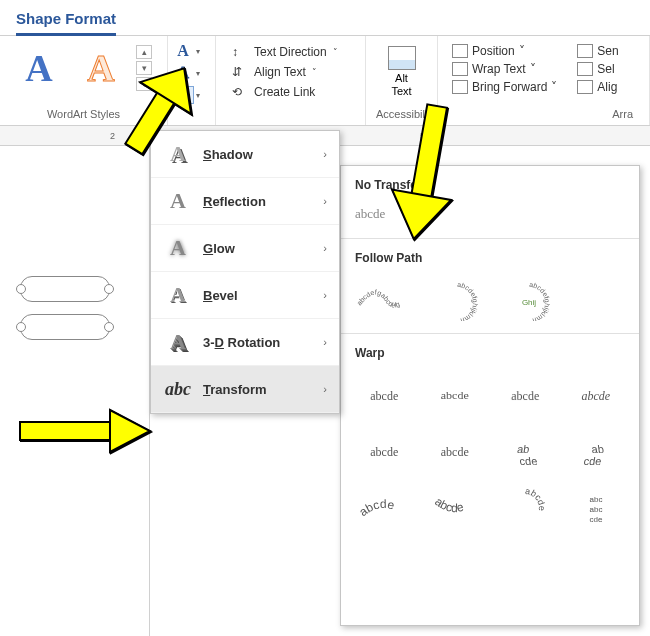 This screenshot has width=650, height=636. I want to click on svg-text: abcdefghijklmn, so click(468, 301).